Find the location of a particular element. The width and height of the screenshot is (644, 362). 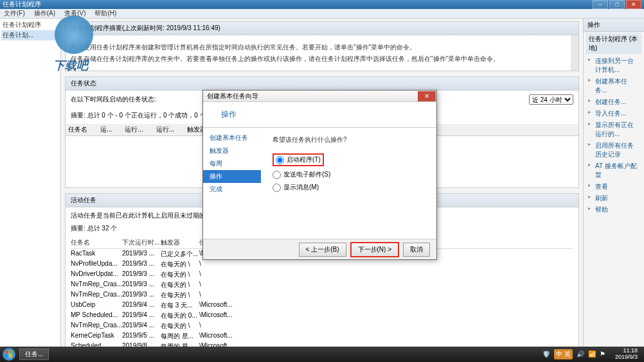

action-item: 显示所有正在运行的... is located at coordinates (614, 130).